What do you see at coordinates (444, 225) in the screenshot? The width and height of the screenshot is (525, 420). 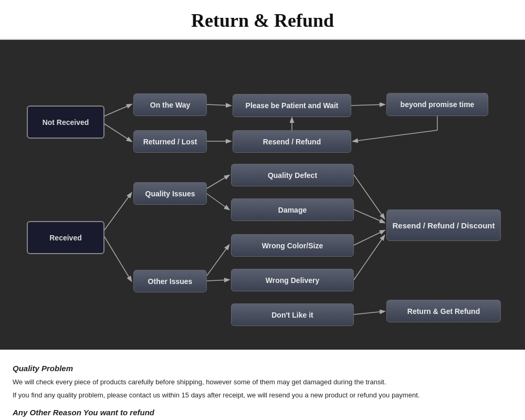 I see `resend-refund-discount-box: Resend / Refund / Discount` at bounding box center [444, 225].